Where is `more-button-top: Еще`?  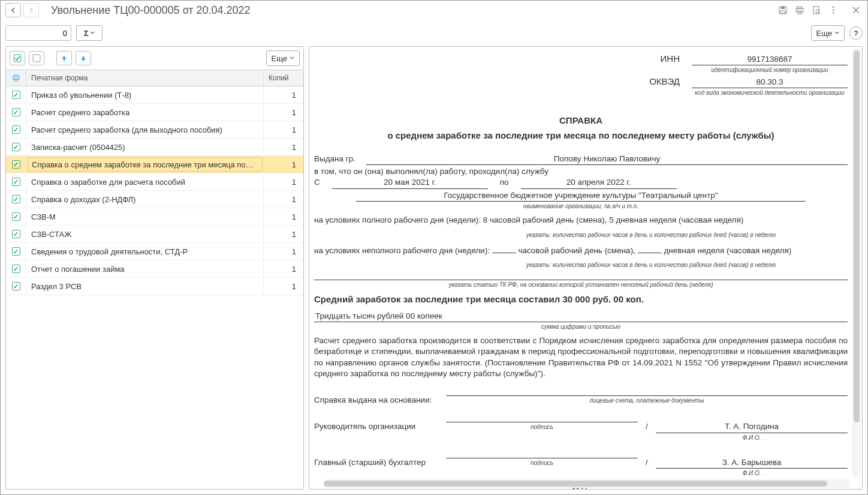 more-button-top: Еще is located at coordinates (828, 33).